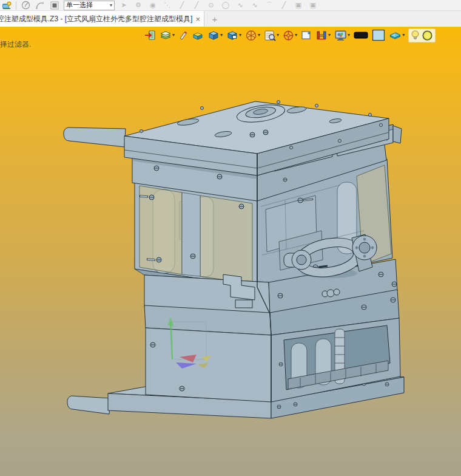  Describe the element at coordinates (298, 5) in the screenshot. I see `solid-box-icon: ▣` at that location.